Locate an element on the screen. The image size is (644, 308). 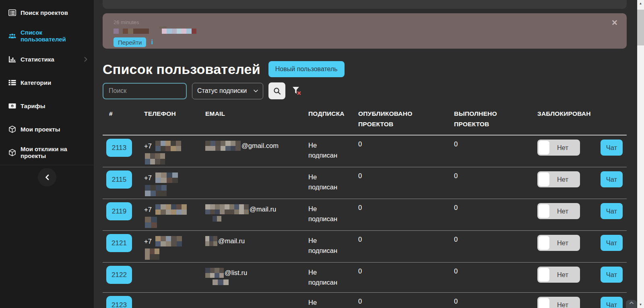
sidebar-item-7: Мои отклики на проекты is located at coordinates (47, 152).